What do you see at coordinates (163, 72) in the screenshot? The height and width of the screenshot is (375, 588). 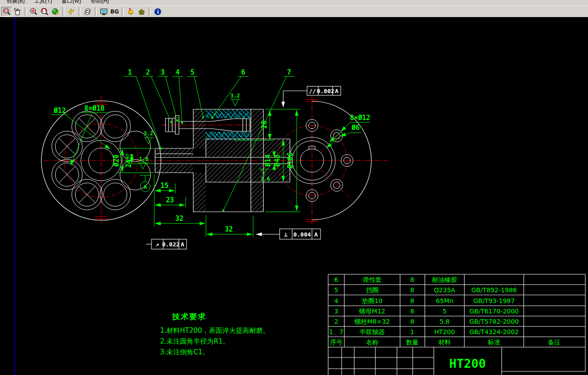 I see `callout-3: 3` at bounding box center [163, 72].